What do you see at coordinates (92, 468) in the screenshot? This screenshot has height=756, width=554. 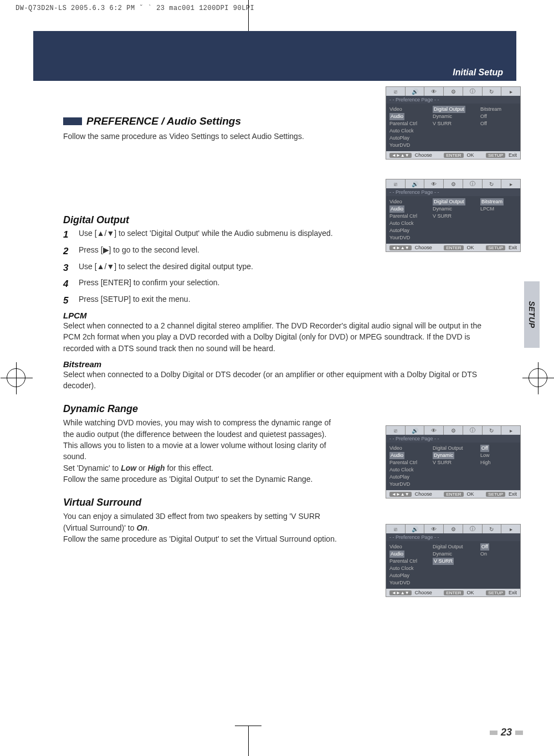 I see `text: Set 'Dynamic' to` at bounding box center [92, 468].